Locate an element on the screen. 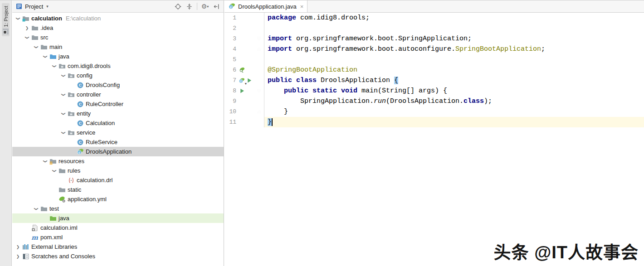 Image resolution: width=644 pixels, height=266 pixels. tree-item-java: ❯java is located at coordinates (118, 56).